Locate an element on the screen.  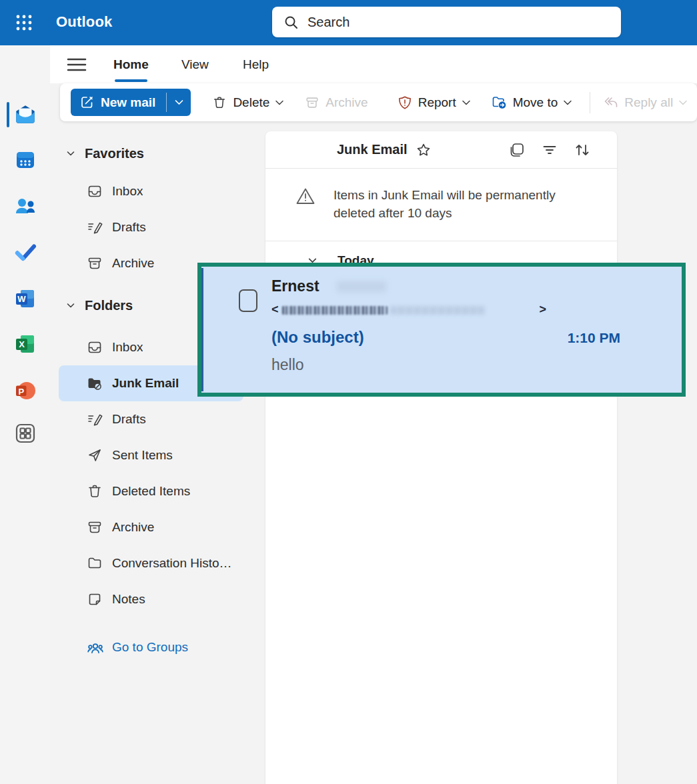
people-icon is located at coordinates (25, 207).